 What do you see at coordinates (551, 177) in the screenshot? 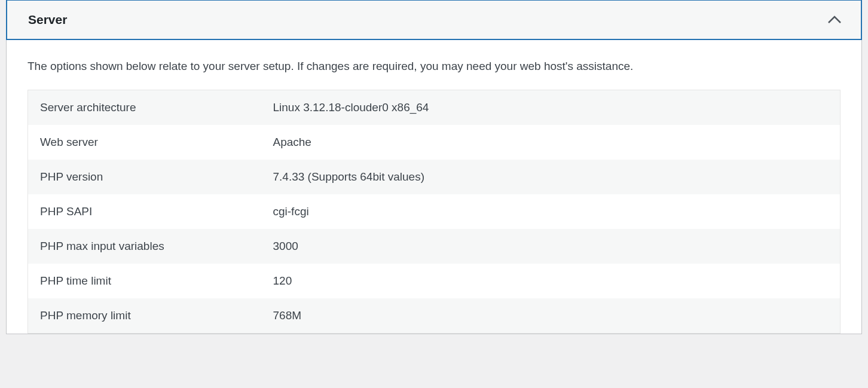
I see `row-value: 7.4.33 (Supports 64bit values)` at bounding box center [551, 177].